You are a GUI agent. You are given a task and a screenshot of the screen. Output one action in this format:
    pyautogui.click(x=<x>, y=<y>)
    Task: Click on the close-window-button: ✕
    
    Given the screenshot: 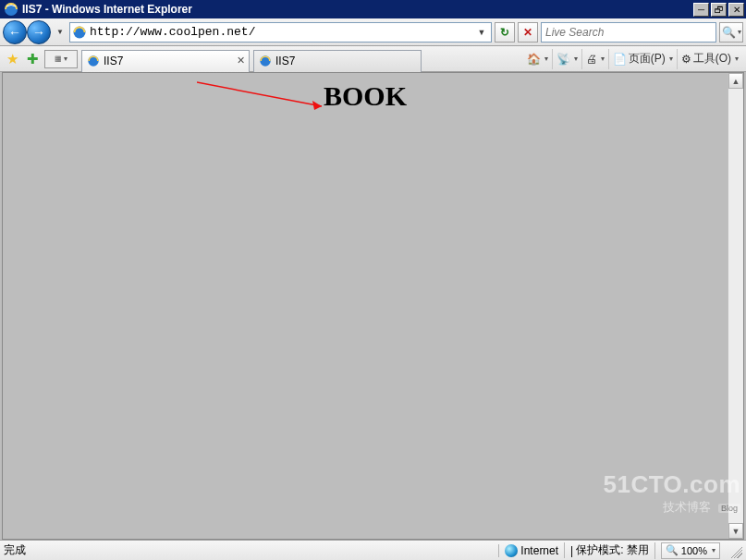 What is the action you would take?
    pyautogui.click(x=736, y=9)
    